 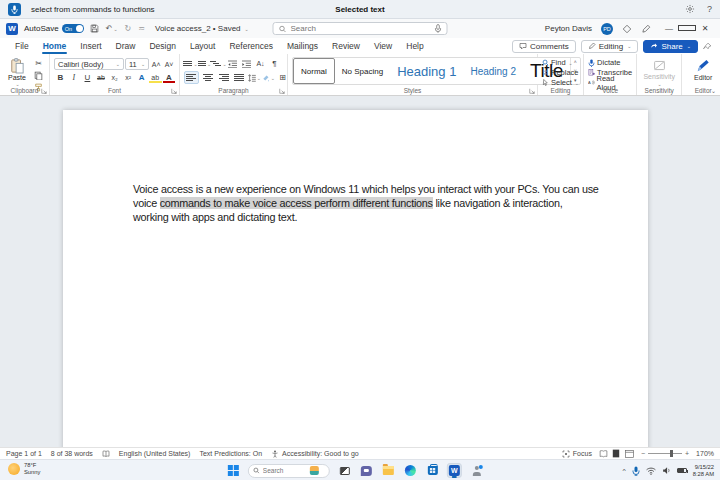 What do you see at coordinates (705, 28) in the screenshot?
I see `close-button: ✕` at bounding box center [705, 28].